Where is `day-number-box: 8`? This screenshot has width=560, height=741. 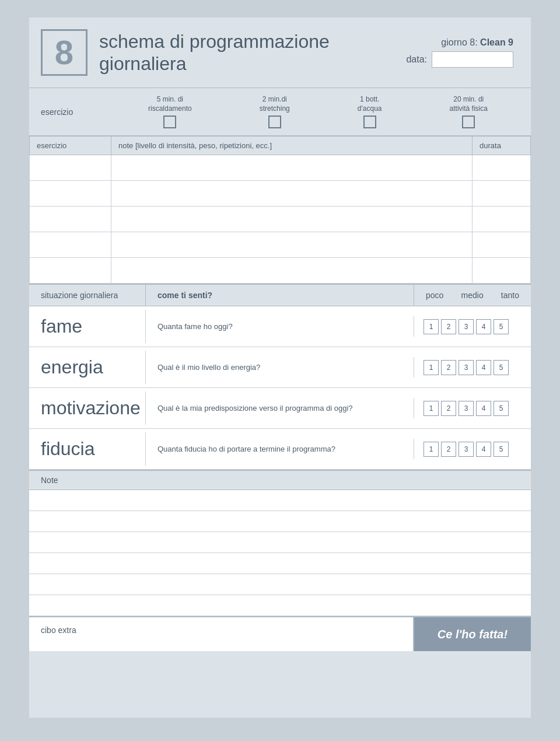 day-number-box: 8 is located at coordinates (64, 53).